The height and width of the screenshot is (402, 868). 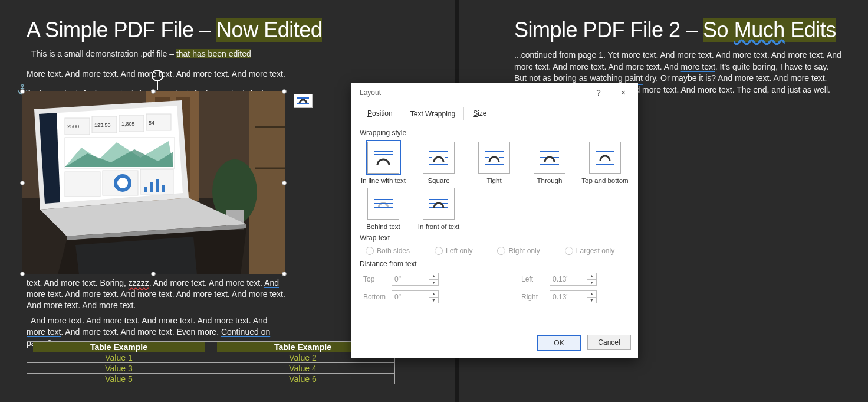 What do you see at coordinates (153, 91) in the screenshot?
I see `resize-handle-n` at bounding box center [153, 91].